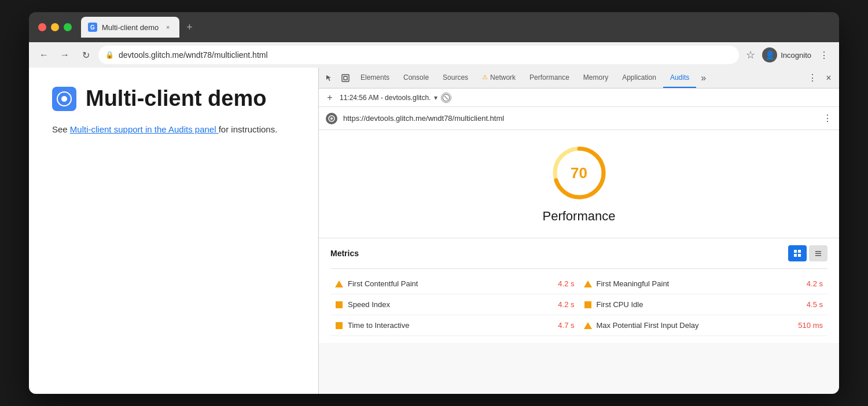 This screenshot has width=868, height=406. I want to click on score-value: 70, so click(579, 174).